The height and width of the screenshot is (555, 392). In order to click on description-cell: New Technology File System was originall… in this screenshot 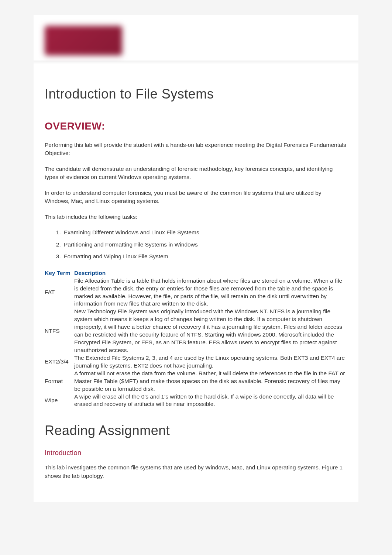, I will do `click(211, 331)`.